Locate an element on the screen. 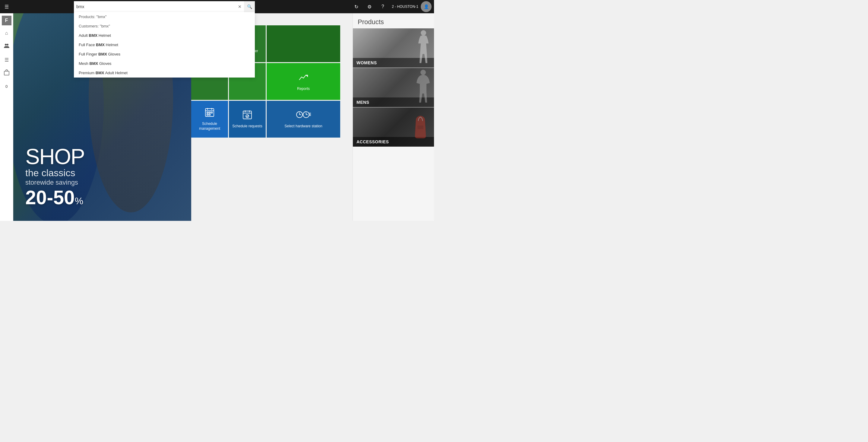 Image resolution: width=868 pixels, height=442 pixels. search-dropdown: Products: "bmx" Customers: "bmx" Adult B… is located at coordinates (164, 45).